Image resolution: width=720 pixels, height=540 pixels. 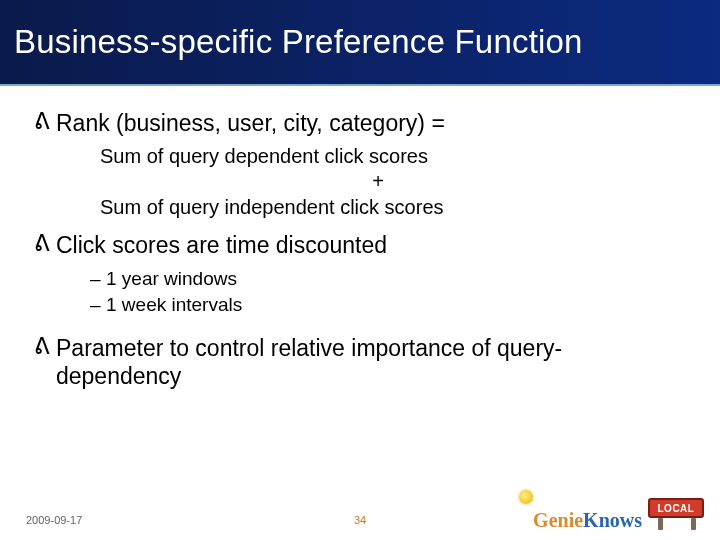 I want to click on bullet-item: ᕕ Parameter to control relative importan…, so click(x=360, y=362).